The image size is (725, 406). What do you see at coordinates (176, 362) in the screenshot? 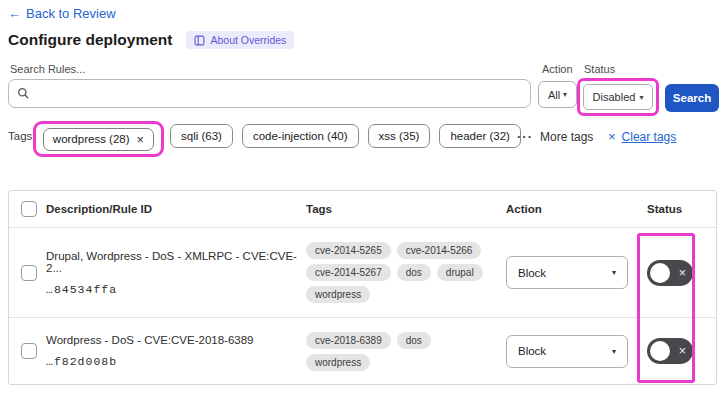
I see `rule-id: …f82d008b` at bounding box center [176, 362].